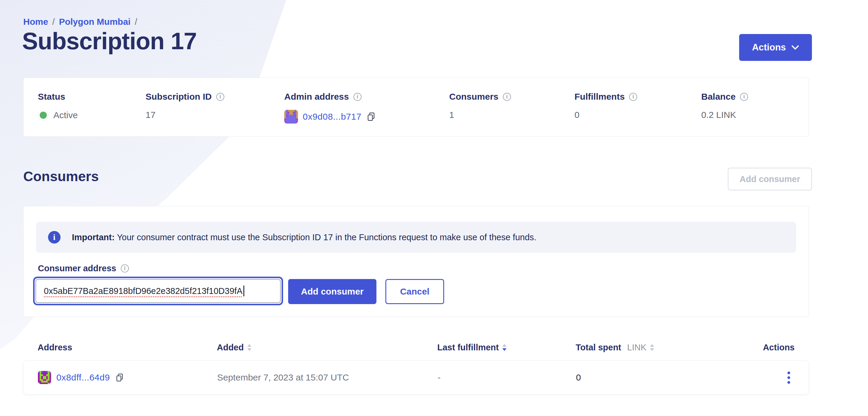  Describe the element at coordinates (600, 97) in the screenshot. I see `fulfillments-label: Fulfillments` at that location.